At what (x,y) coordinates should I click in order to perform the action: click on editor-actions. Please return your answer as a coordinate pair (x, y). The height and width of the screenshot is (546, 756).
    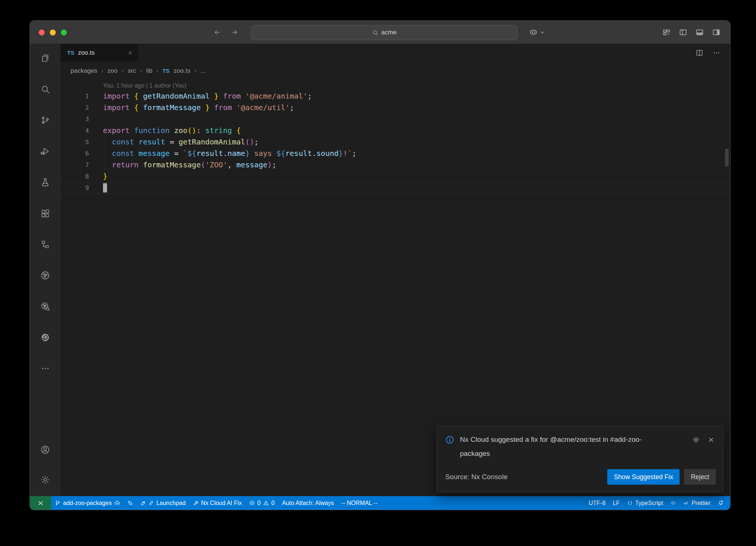
    Looking at the image, I should click on (713, 53).